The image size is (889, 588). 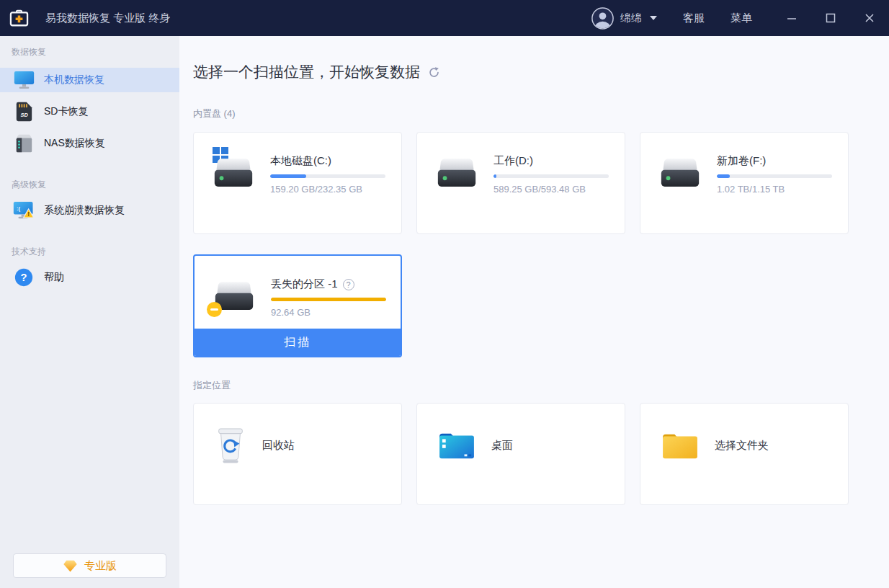 I want to click on support-link: 客服, so click(x=694, y=19).